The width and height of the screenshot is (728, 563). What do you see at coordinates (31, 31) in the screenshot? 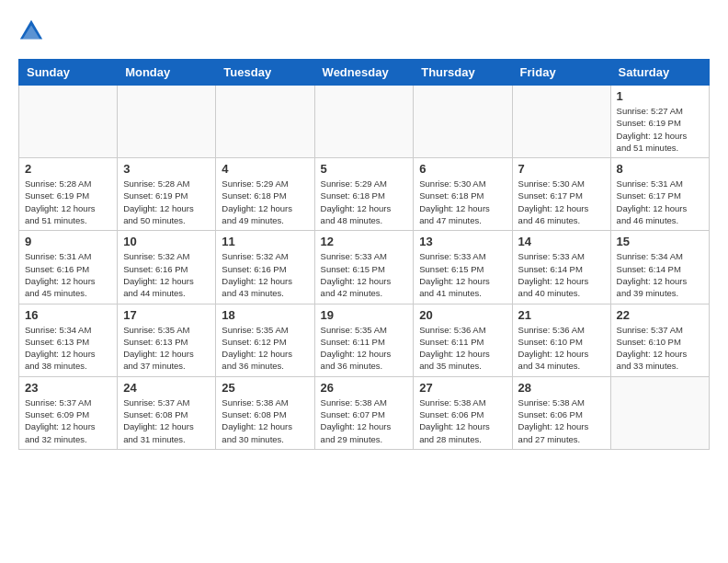
I see `logo-icon` at bounding box center [31, 31].